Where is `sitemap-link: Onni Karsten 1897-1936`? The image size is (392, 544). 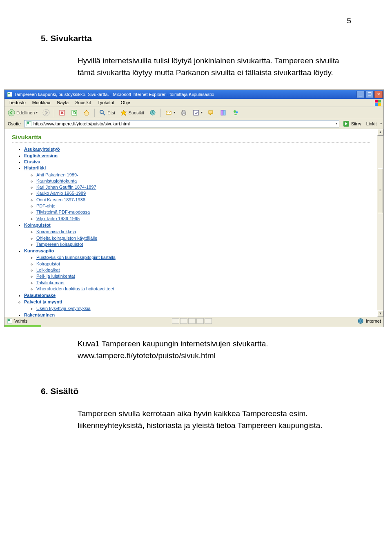 sitemap-link: Onni Karsten 1897-1936 is located at coordinates (61, 200).